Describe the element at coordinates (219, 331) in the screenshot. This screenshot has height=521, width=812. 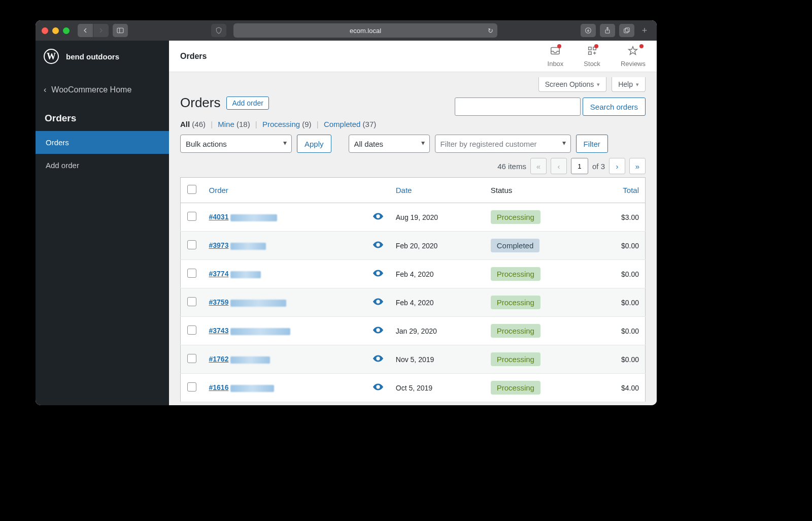
I see `order-link: #3743` at that location.